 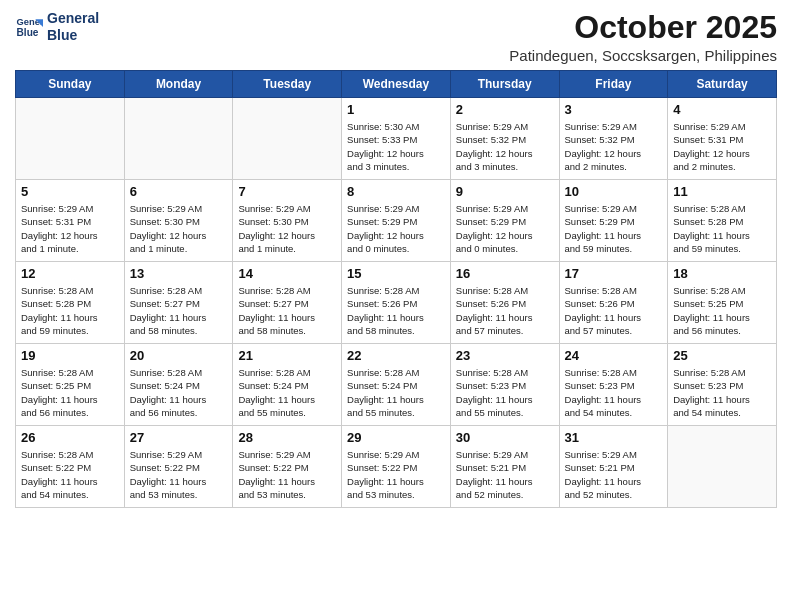 What do you see at coordinates (396, 146) in the screenshot?
I see `cell-info-1: Sunrise: 5:30 AM Sunset: 5:33 PM Dayligh…` at bounding box center [396, 146].